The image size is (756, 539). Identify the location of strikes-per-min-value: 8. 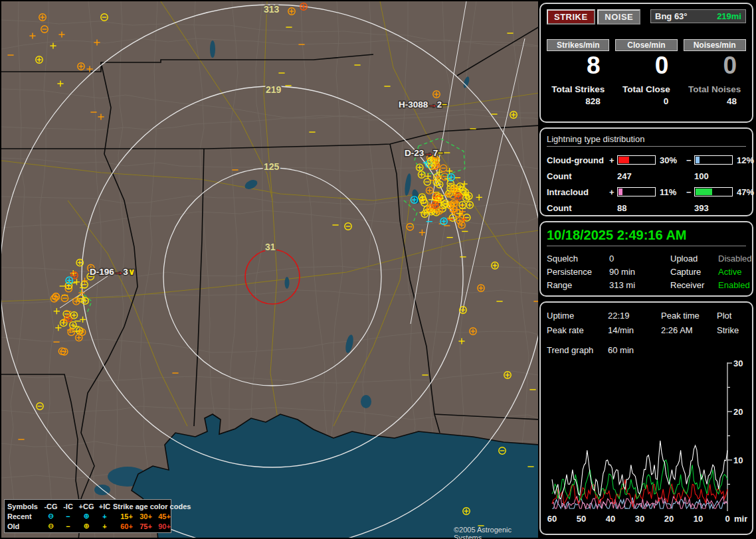
(578, 66).